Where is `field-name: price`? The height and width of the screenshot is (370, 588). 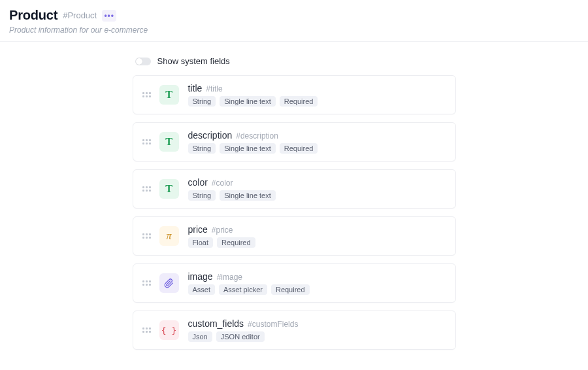
field-name: price is located at coordinates (198, 229).